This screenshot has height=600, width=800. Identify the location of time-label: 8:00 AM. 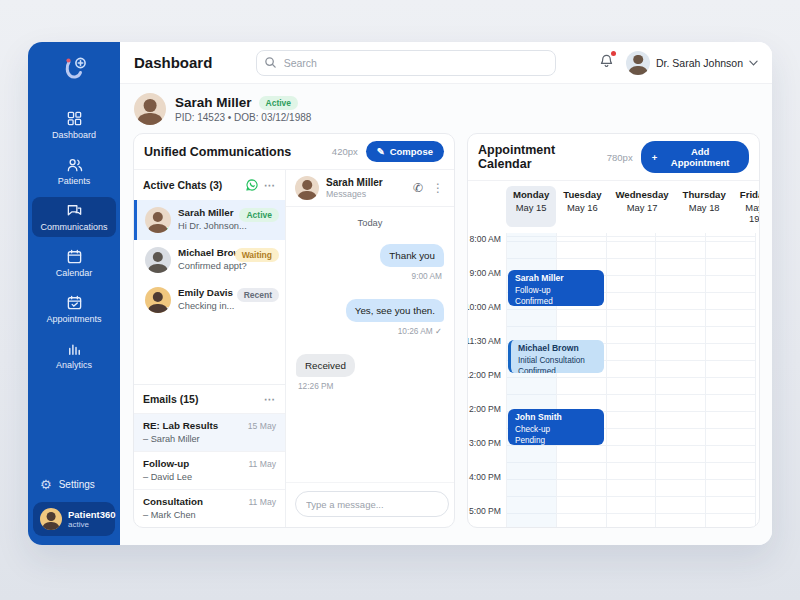
(485, 239).